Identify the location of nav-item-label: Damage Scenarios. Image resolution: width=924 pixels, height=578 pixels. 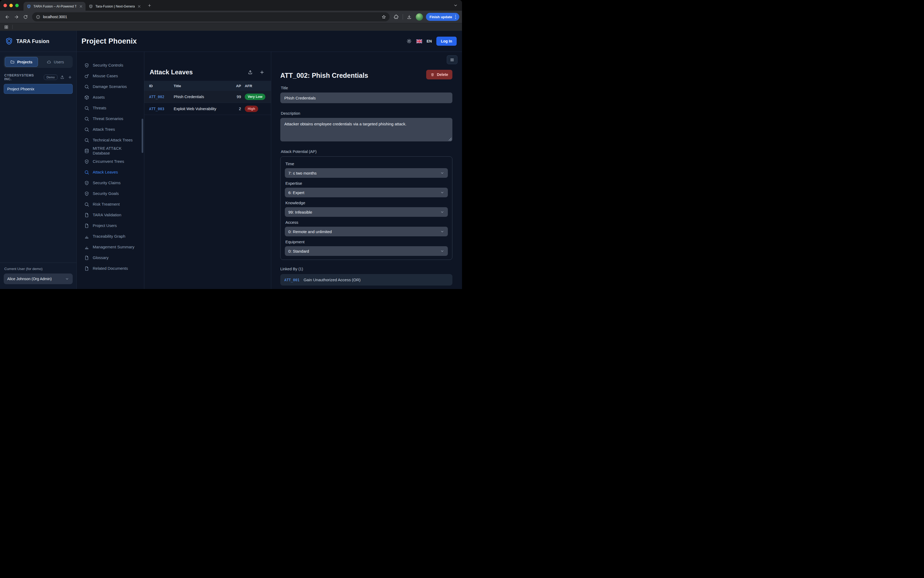
(110, 86).